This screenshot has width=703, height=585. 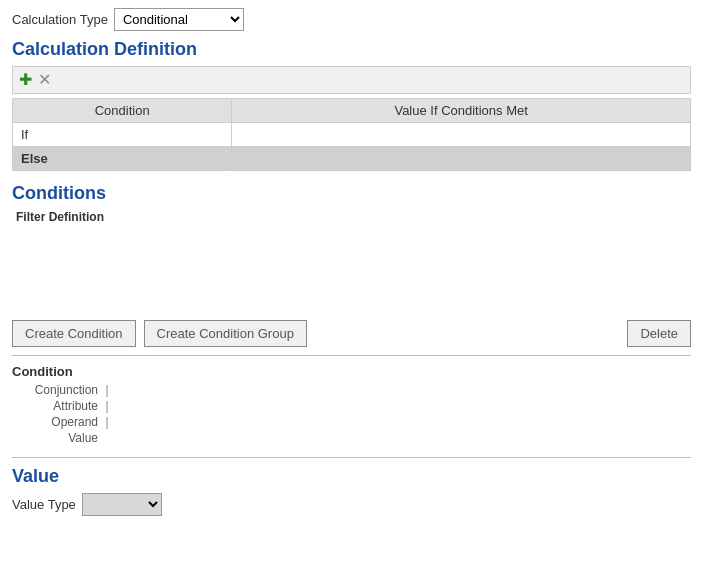 What do you see at coordinates (107, 390) in the screenshot?
I see `conjunction-sep: |` at bounding box center [107, 390].